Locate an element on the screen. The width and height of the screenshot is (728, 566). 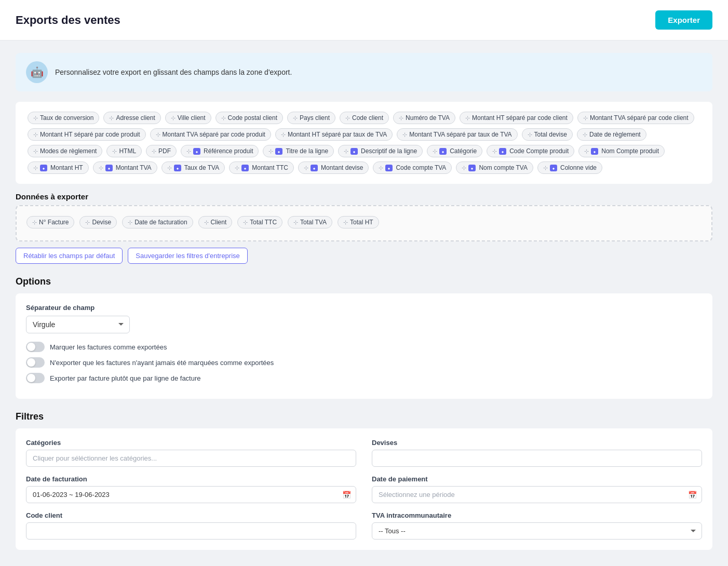
field-chip-code-client: ⊹Code client is located at coordinates (365, 118).